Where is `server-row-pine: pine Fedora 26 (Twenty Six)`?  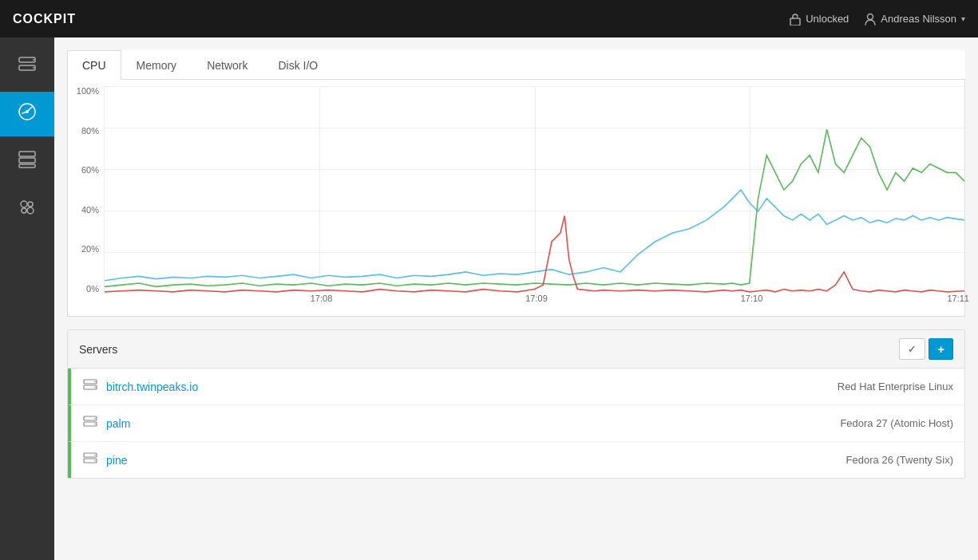
server-row-pine: pine Fedora 26 (Twenty Six) is located at coordinates (516, 459).